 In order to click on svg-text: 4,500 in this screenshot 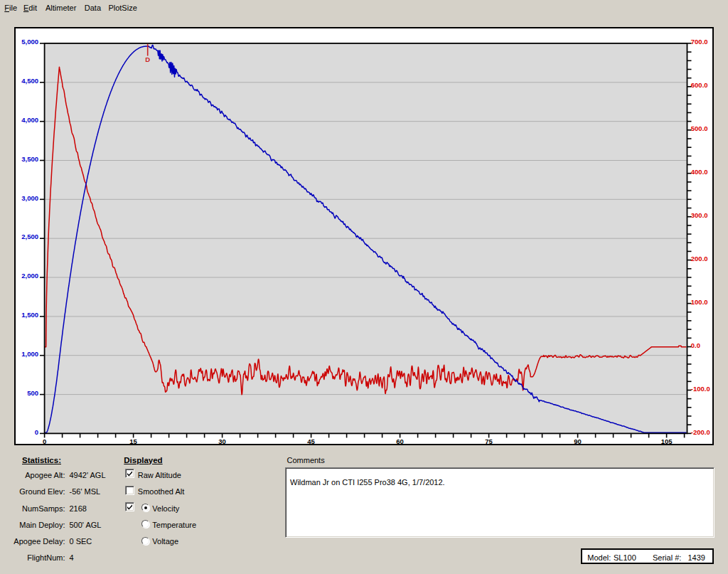, I will do `click(30, 81)`.